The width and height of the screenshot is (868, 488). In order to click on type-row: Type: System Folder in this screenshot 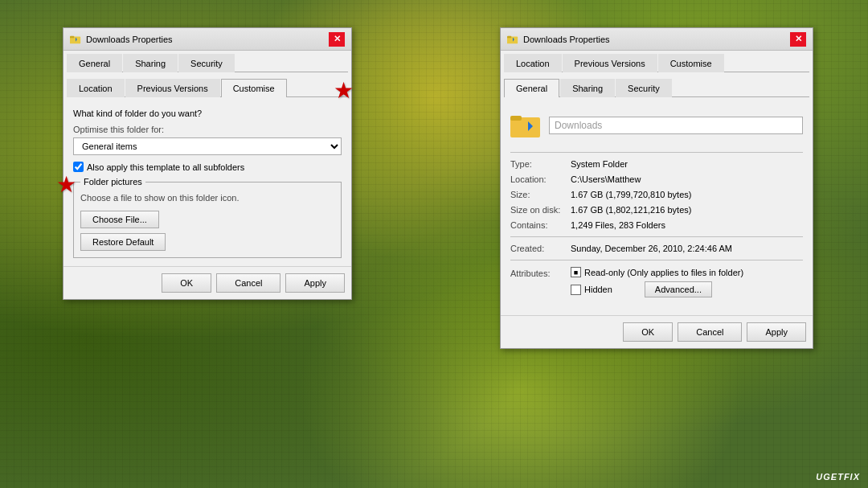, I will do `click(657, 164)`.